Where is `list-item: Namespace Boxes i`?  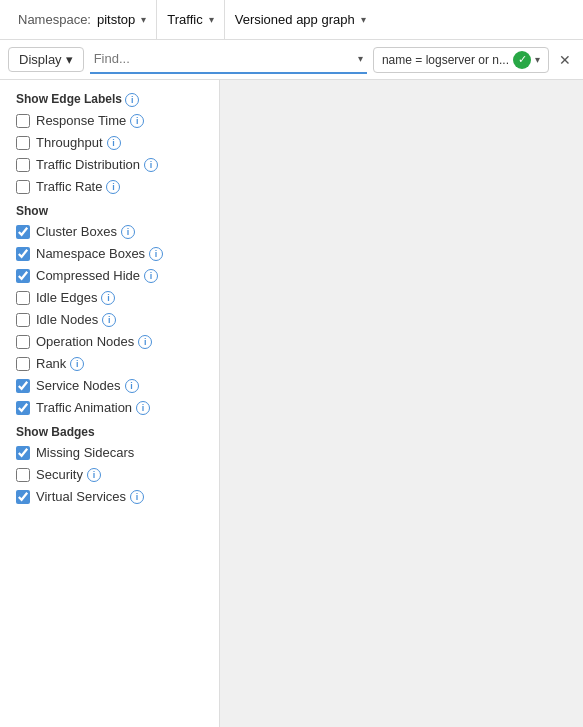 list-item: Namespace Boxes i is located at coordinates (118, 254).